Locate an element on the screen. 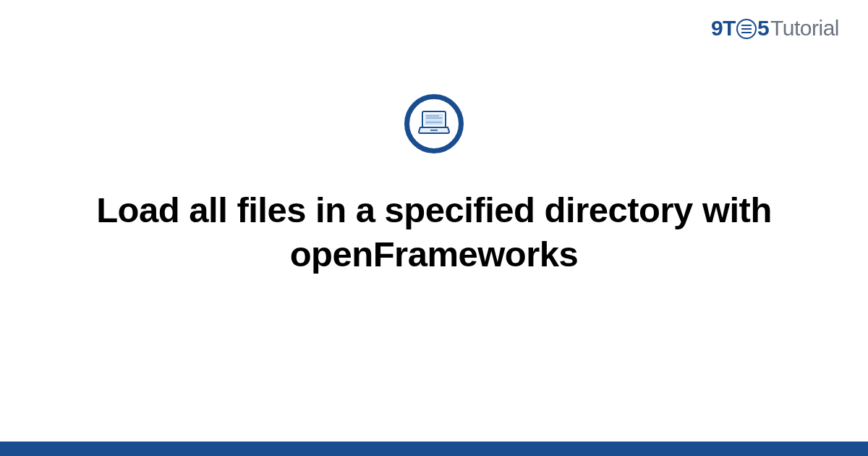 The height and width of the screenshot is (456, 868). laptop-icon-circle is located at coordinates (434, 124).